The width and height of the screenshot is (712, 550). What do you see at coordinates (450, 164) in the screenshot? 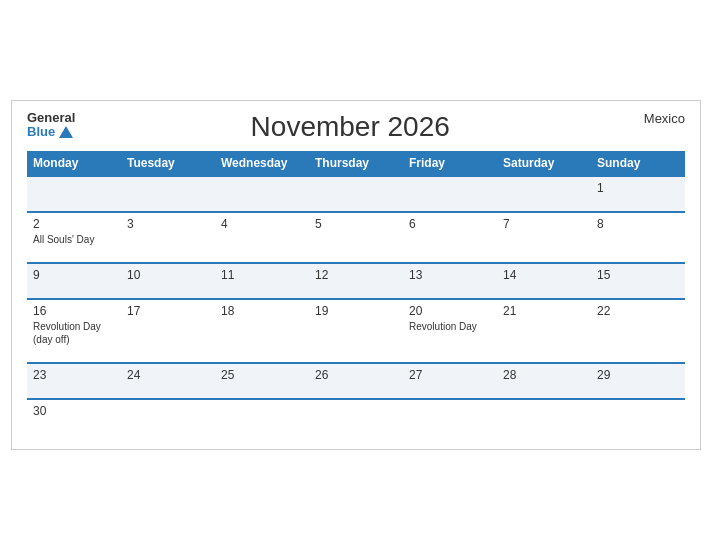
I see `weekday-header-friday: Friday` at bounding box center [450, 164].